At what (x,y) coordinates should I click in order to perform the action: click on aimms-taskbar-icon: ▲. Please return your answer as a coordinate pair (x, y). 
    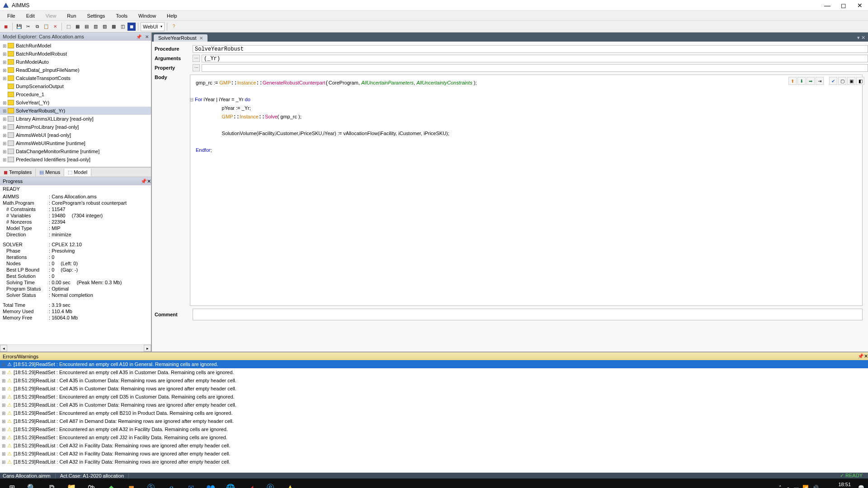
    Looking at the image, I should click on (290, 483).